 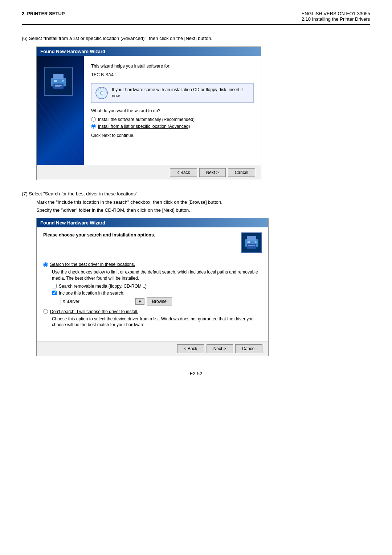 What do you see at coordinates (157, 287) in the screenshot?
I see `check-desc-block: Use the check boxes below to limit or ex…` at bounding box center [157, 287].